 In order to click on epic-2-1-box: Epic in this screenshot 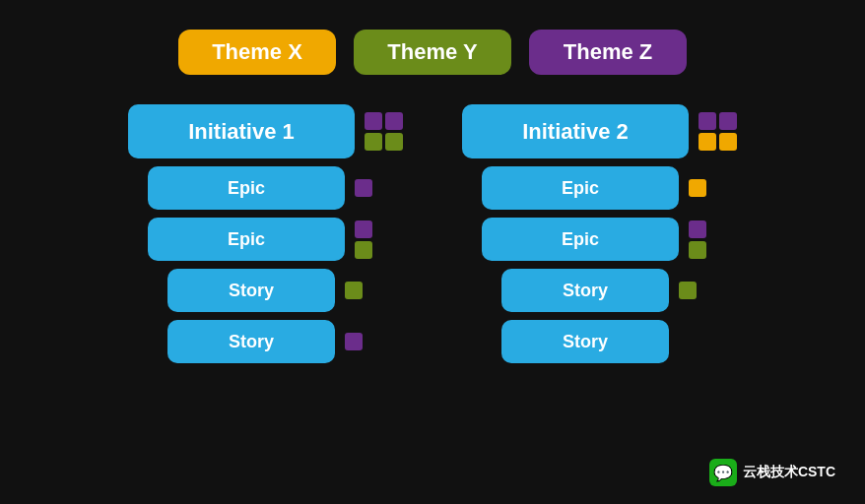, I will do `click(580, 188)`.